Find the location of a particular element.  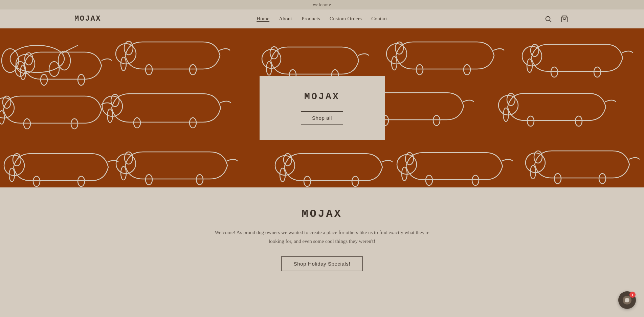

chat-widget: 1 is located at coordinates (627, 300).